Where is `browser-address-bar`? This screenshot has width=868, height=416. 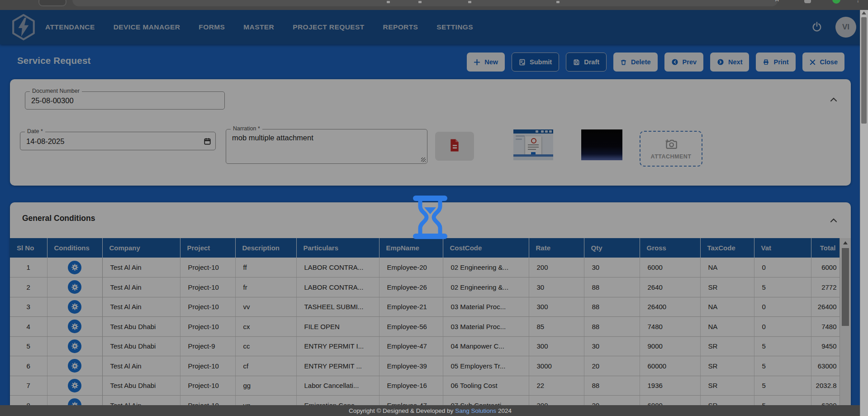
browser-address-bar is located at coordinates (425, 3).